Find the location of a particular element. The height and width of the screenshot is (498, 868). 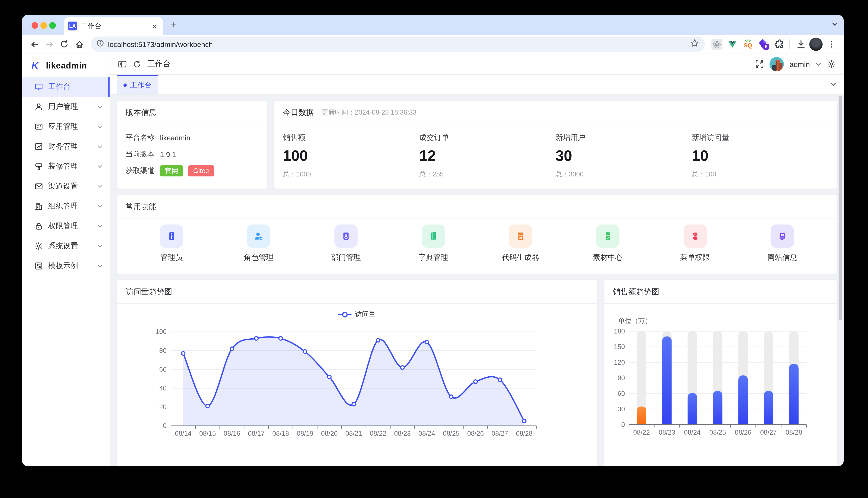

svg-text: 180 is located at coordinates (620, 331).